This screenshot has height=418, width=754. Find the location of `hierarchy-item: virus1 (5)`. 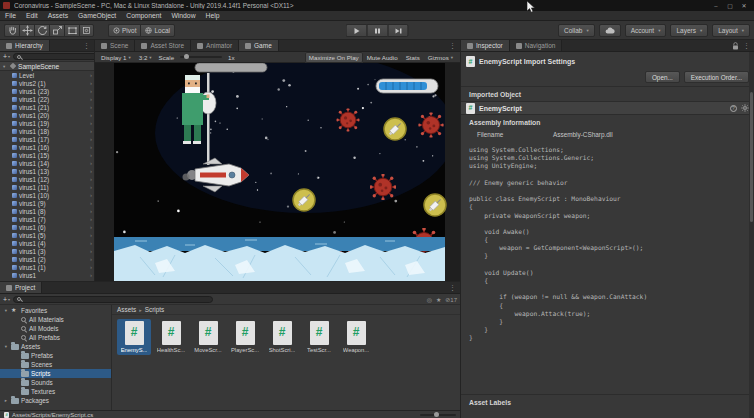

hierarchy-item: virus1 (5) is located at coordinates (47, 235).